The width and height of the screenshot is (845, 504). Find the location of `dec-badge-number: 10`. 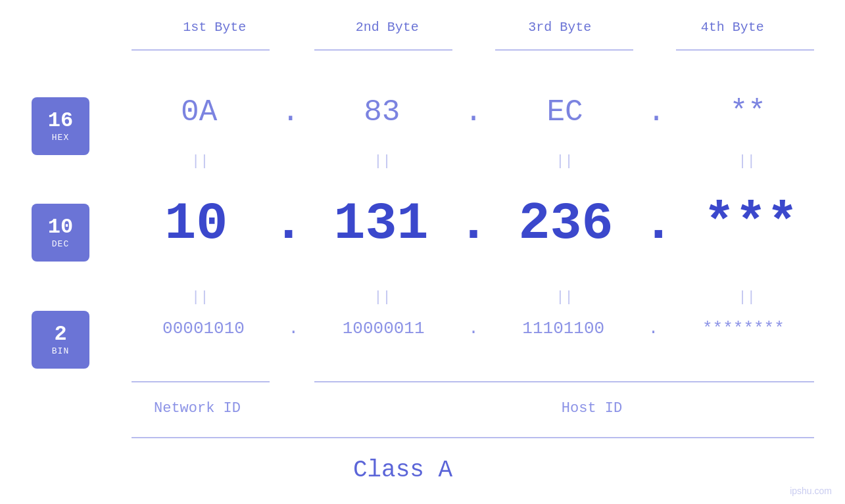

dec-badge-number: 10 is located at coordinates (60, 227).